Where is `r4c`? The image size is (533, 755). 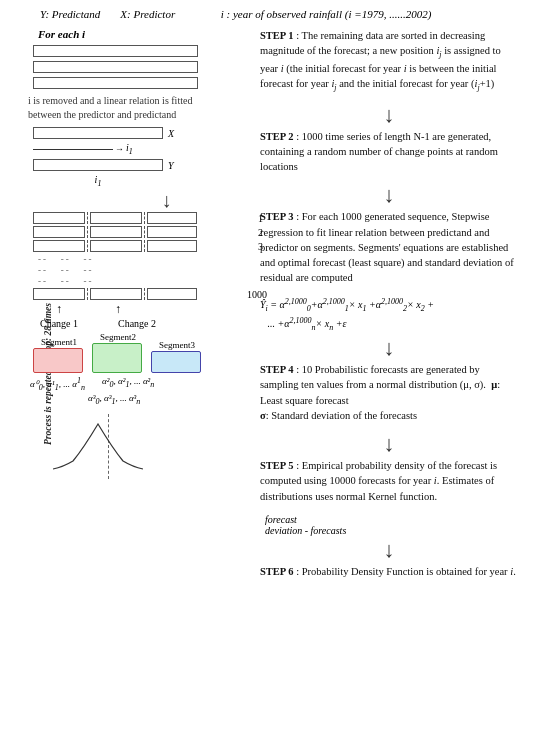
r4c is located at coordinates (172, 294).